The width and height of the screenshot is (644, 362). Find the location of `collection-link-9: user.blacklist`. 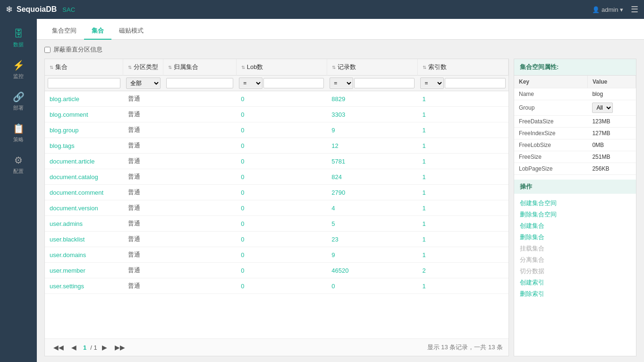

collection-link-9: user.blacklist is located at coordinates (67, 239).